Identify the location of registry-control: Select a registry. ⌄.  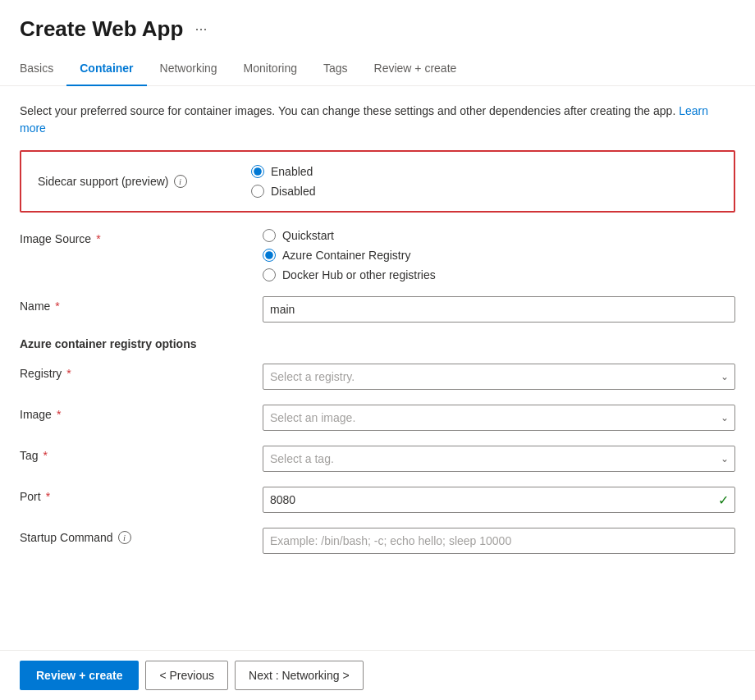
(499, 377).